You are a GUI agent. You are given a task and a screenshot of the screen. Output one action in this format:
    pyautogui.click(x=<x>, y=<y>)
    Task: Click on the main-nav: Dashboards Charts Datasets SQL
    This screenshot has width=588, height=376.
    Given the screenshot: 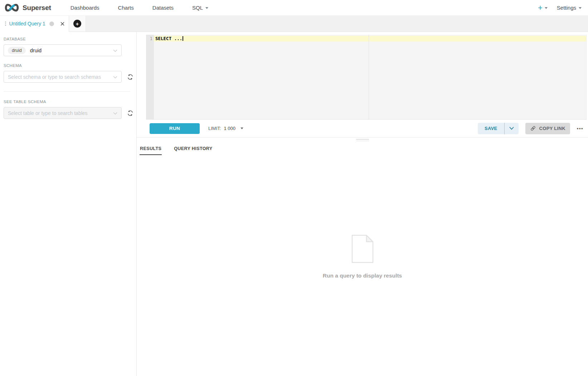 What is the action you would take?
    pyautogui.click(x=140, y=8)
    